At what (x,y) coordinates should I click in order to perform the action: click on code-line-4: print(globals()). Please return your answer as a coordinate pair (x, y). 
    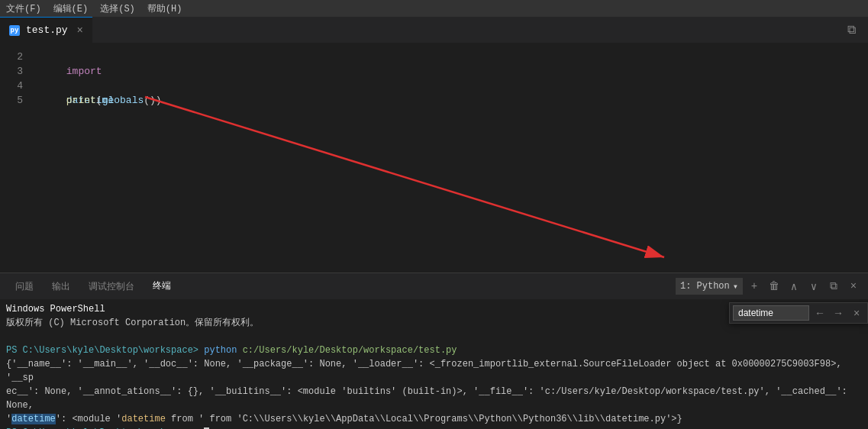
    Looking at the image, I should click on (449, 85).